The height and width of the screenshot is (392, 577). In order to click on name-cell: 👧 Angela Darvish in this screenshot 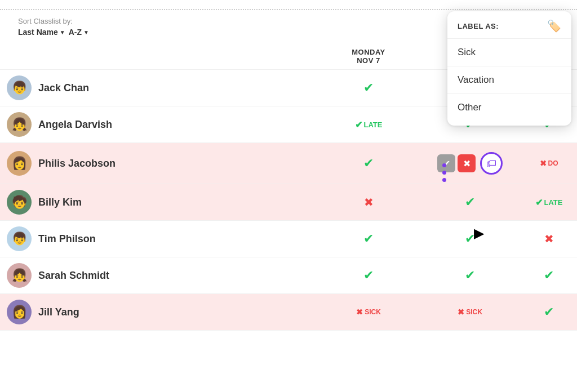, I will do `click(159, 125)`.